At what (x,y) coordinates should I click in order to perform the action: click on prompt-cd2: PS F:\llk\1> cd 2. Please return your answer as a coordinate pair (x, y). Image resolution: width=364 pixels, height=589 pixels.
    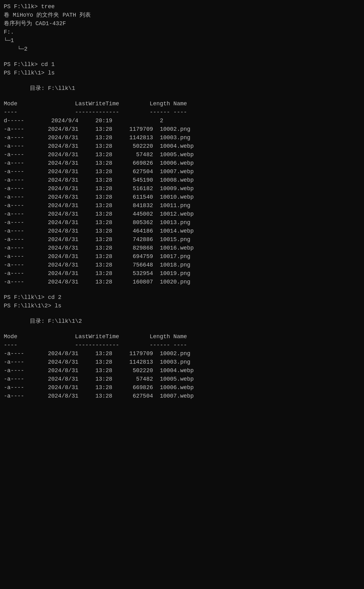
    Looking at the image, I should click on (182, 297).